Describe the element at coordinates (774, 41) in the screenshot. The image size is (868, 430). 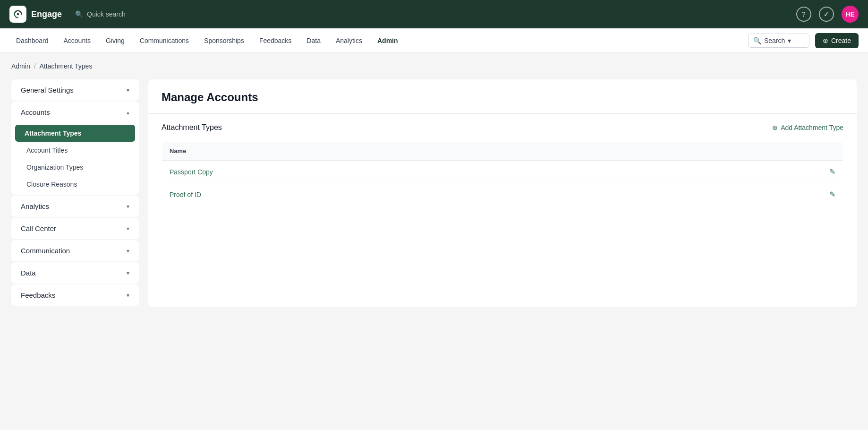
I see `search-box-label: Search` at that location.